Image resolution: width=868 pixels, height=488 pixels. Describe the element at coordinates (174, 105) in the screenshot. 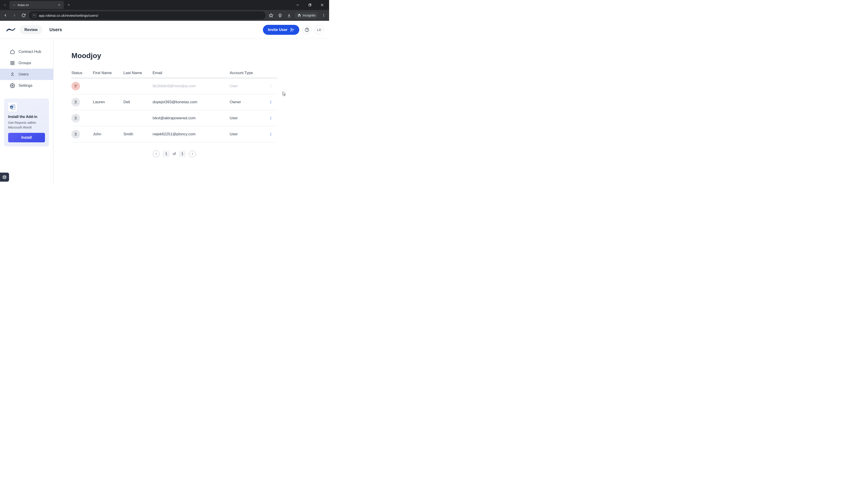

I see `users-table: Status First Name Last Name Email Accoun…` at that location.